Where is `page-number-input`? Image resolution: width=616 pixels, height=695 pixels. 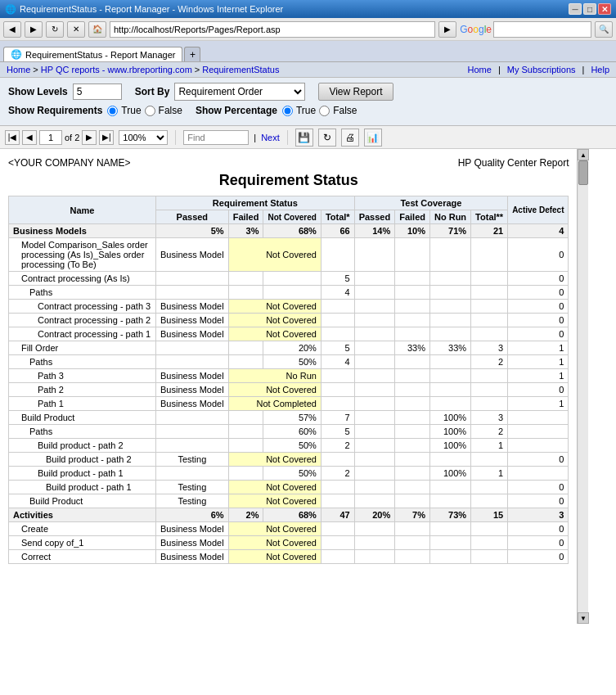
page-number-input is located at coordinates (51, 138).